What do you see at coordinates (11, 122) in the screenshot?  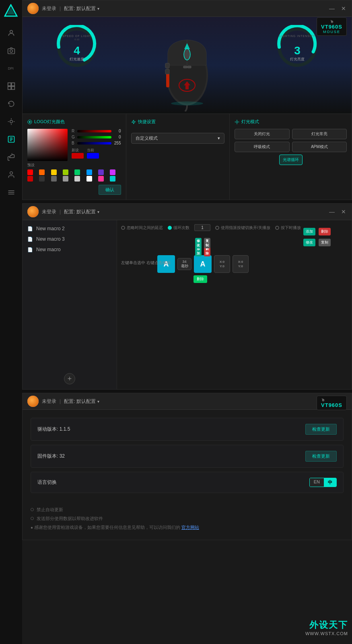 I see `sidebar-lighting-icon` at bounding box center [11, 122].